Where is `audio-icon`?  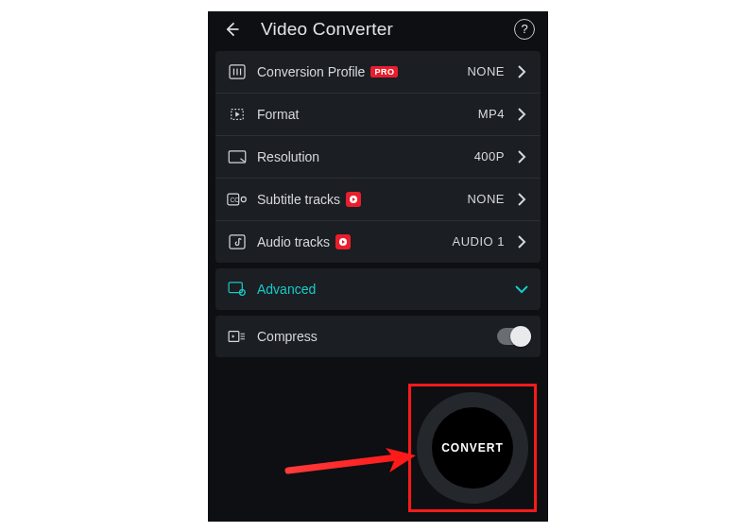
audio-icon is located at coordinates (237, 242).